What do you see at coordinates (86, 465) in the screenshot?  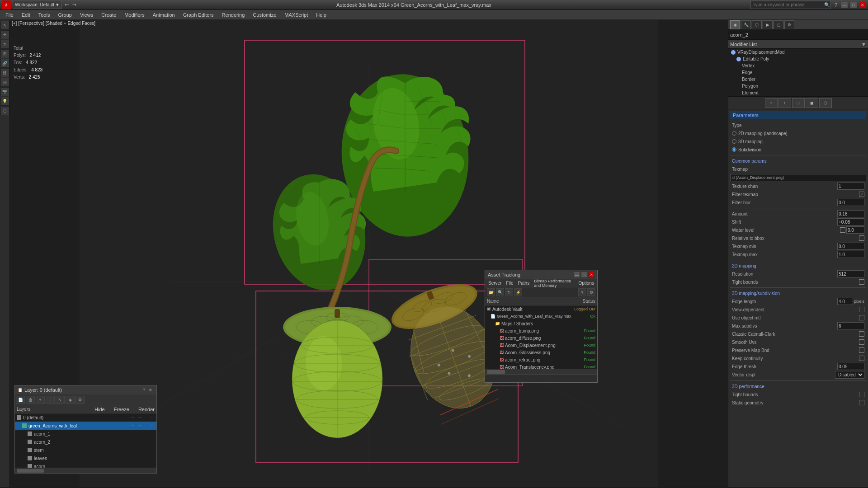 I see `list-item: acorn` at bounding box center [86, 465].